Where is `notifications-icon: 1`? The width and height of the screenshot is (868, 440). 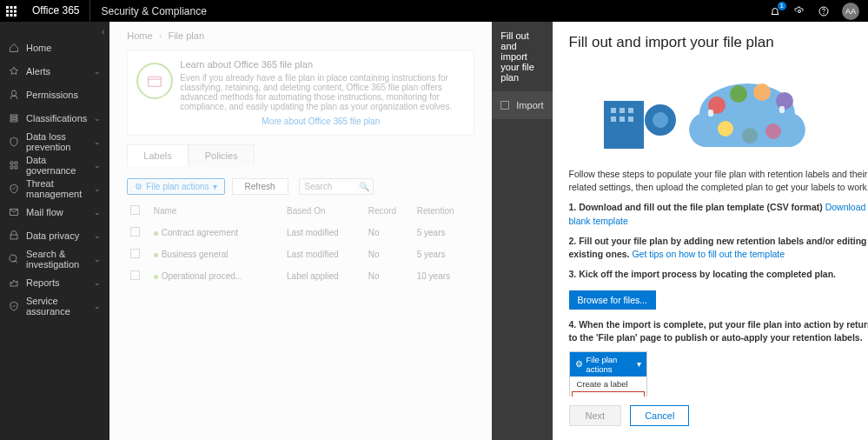 notifications-icon: 1 is located at coordinates (775, 11).